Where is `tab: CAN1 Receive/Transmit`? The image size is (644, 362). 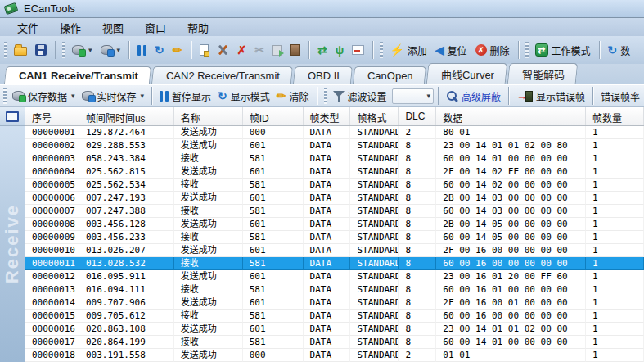
tab: CAN1 Receive/Transmit is located at coordinates (78, 75).